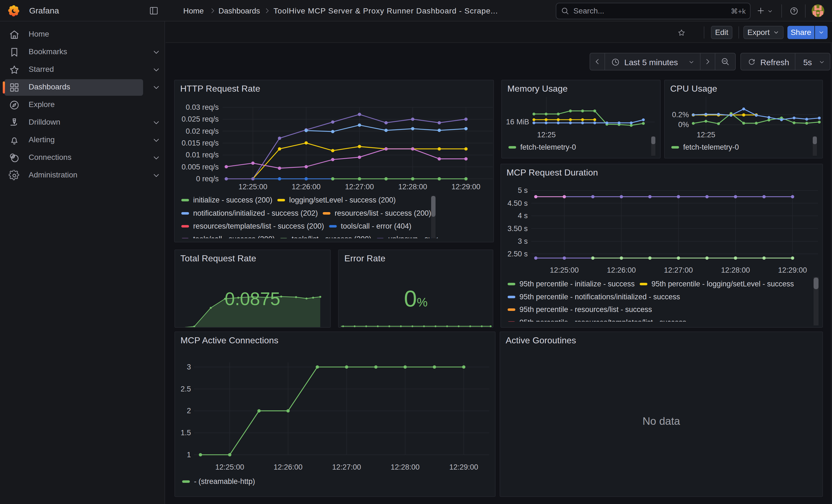  Describe the element at coordinates (186, 433) in the screenshot. I see `svg-text: 1.5` at that location.